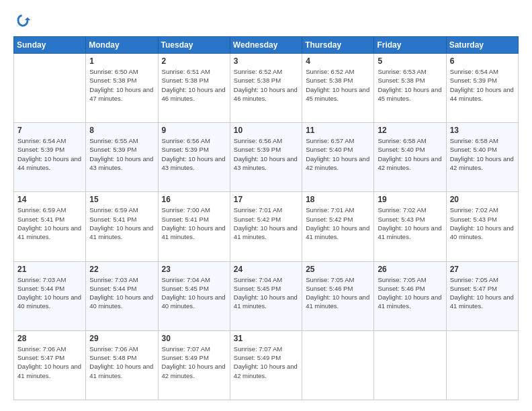 This screenshot has height=411, width=532. Describe the element at coordinates (50, 295) in the screenshot. I see `calendar-cell: 21 Sunrise: 7:03 AMSunset: 5:44 PMDaylig…` at that location.